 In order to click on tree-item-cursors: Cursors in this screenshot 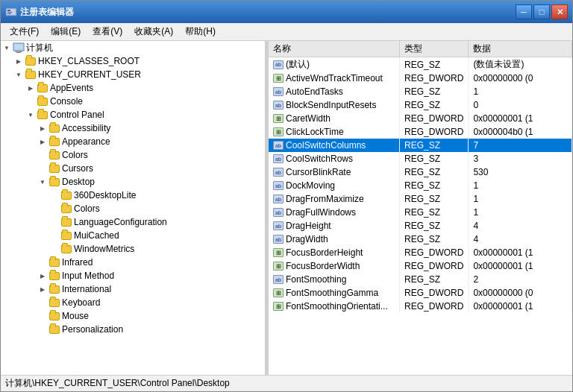, I will do `click(133, 168)`.